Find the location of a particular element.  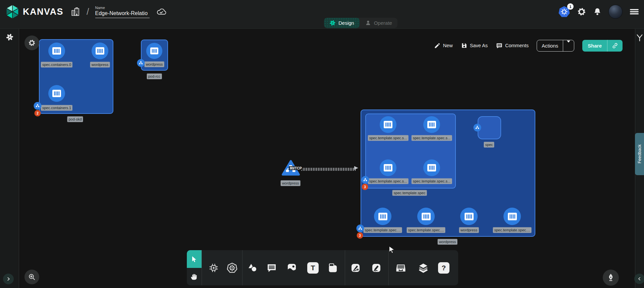

node-spec is located at coordinates (489, 128).